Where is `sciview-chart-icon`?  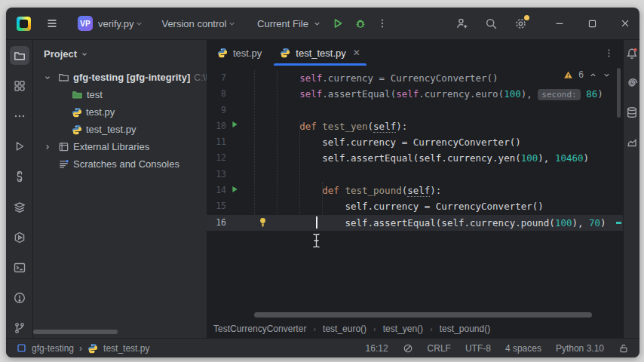 sciview-chart-icon is located at coordinates (632, 142).